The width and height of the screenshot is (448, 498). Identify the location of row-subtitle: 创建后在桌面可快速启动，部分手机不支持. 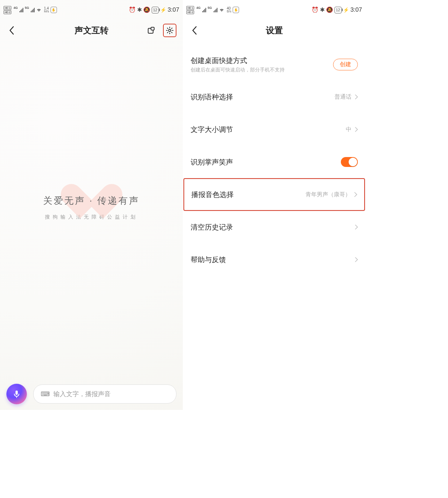
(262, 70).